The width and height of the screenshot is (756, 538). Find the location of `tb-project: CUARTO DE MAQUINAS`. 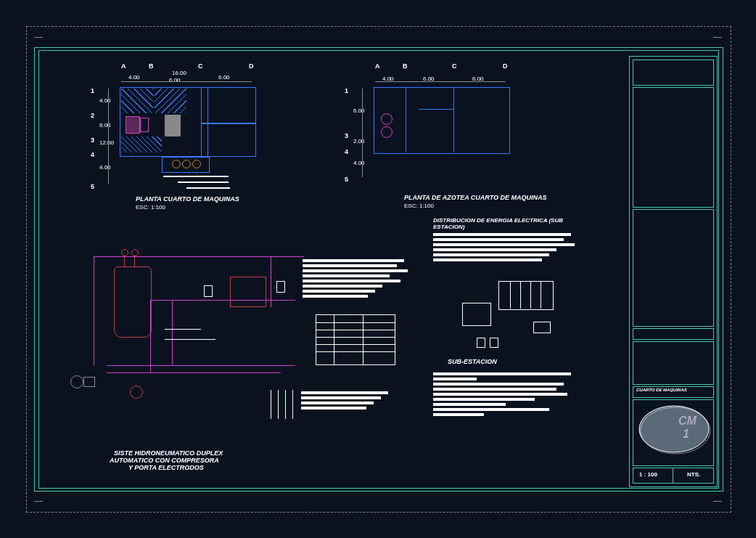

tb-project: CUARTO DE MAQUINAS is located at coordinates (662, 390).